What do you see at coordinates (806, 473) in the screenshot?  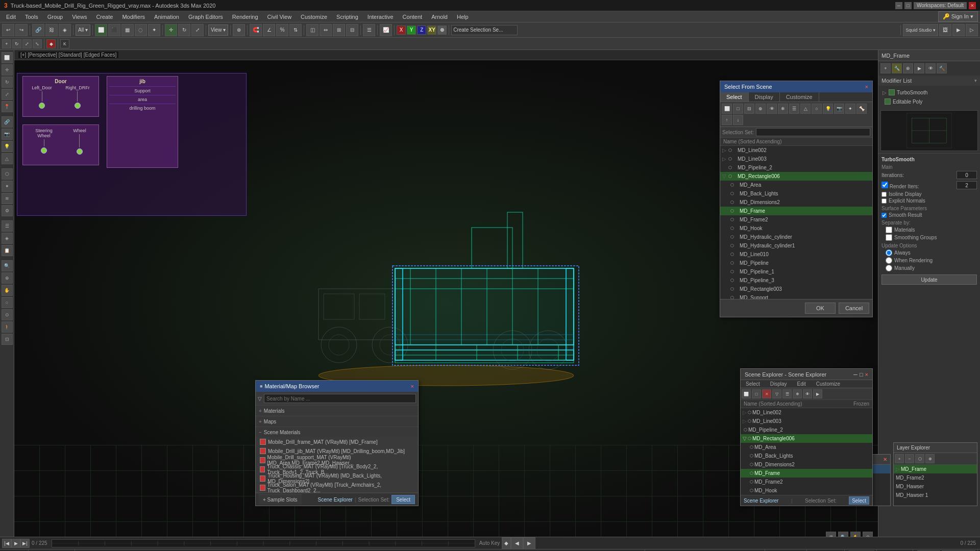 I see `se-item-frame: ⬡ MD_Frame` at bounding box center [806, 473].